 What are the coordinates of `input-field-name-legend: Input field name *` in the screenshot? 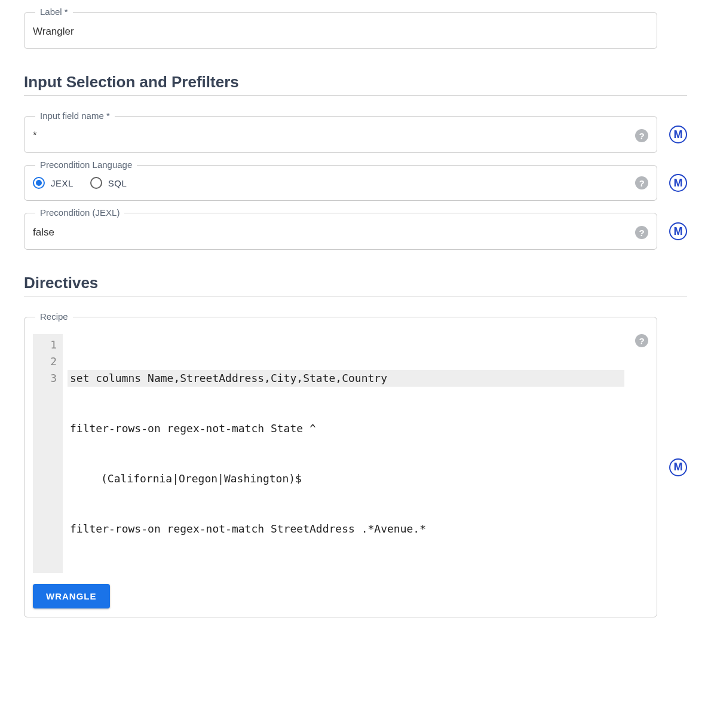 It's located at (75, 116).